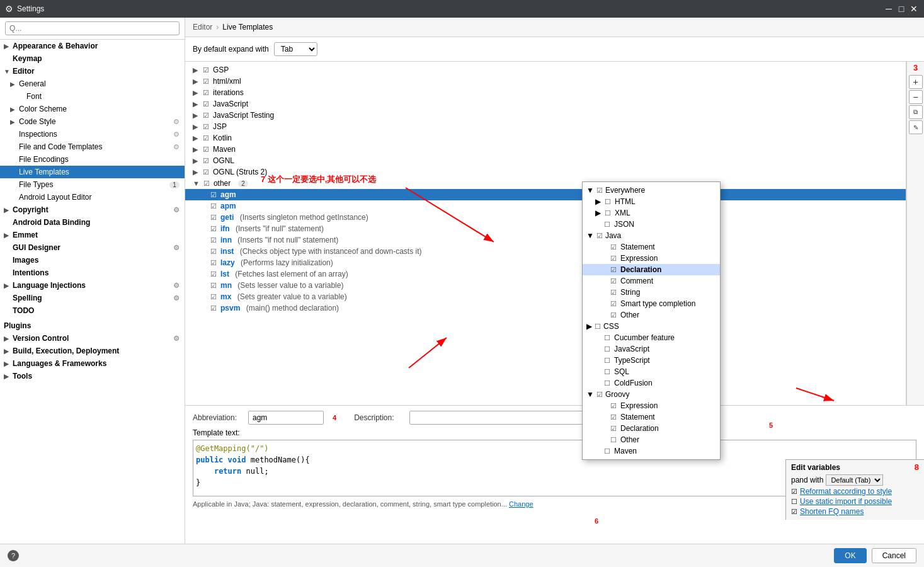 This screenshot has width=924, height=567. What do you see at coordinates (92, 96) in the screenshot?
I see `sidebar-item-font: ▶ Font` at bounding box center [92, 96].